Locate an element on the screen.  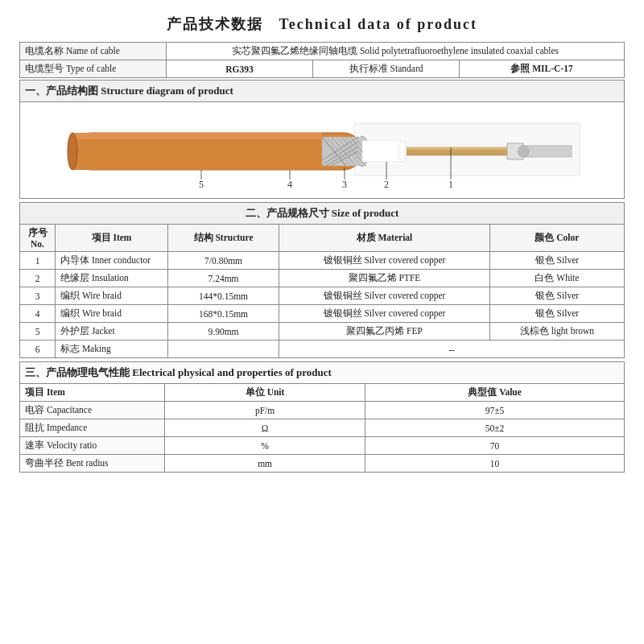
cable-name-label: 电缆名称 Name of cable is located at coordinates (93, 52).